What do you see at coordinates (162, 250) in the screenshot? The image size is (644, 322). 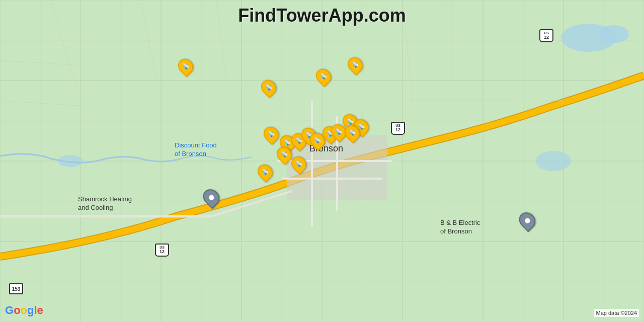 I see `us12-shield-bot: US12` at bounding box center [162, 250].